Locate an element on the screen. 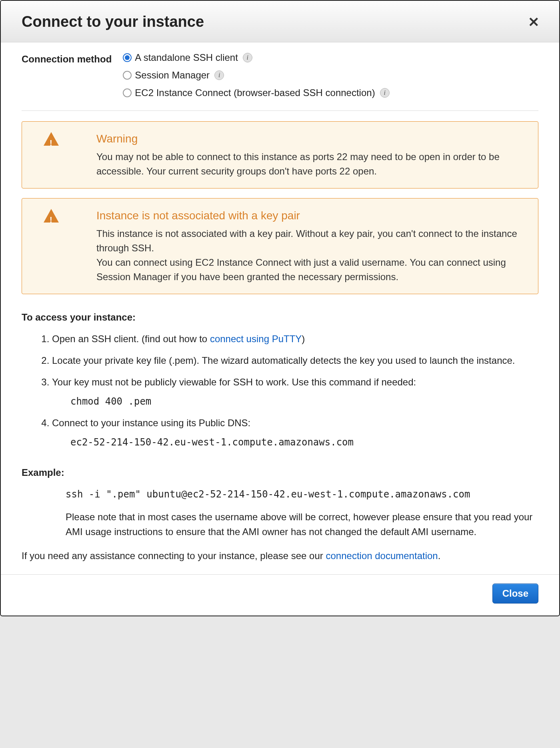  radio-session-manager is located at coordinates (127, 75).